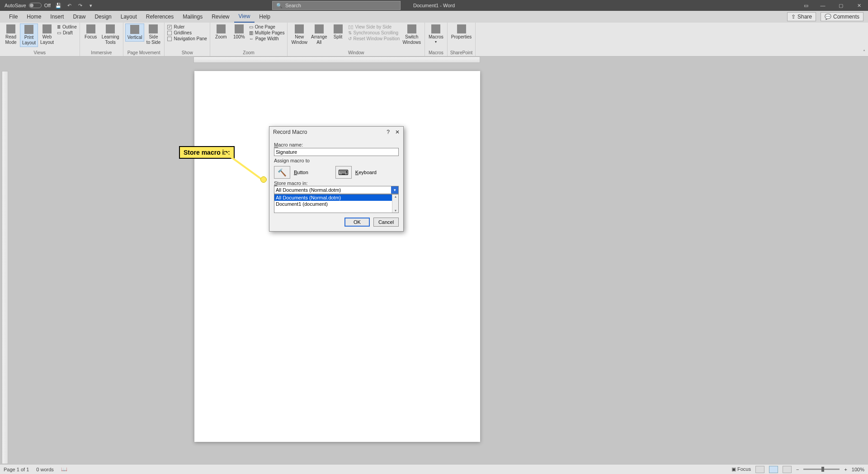 This screenshot has width=868, height=474. I want to click on zoom-icon, so click(221, 29).